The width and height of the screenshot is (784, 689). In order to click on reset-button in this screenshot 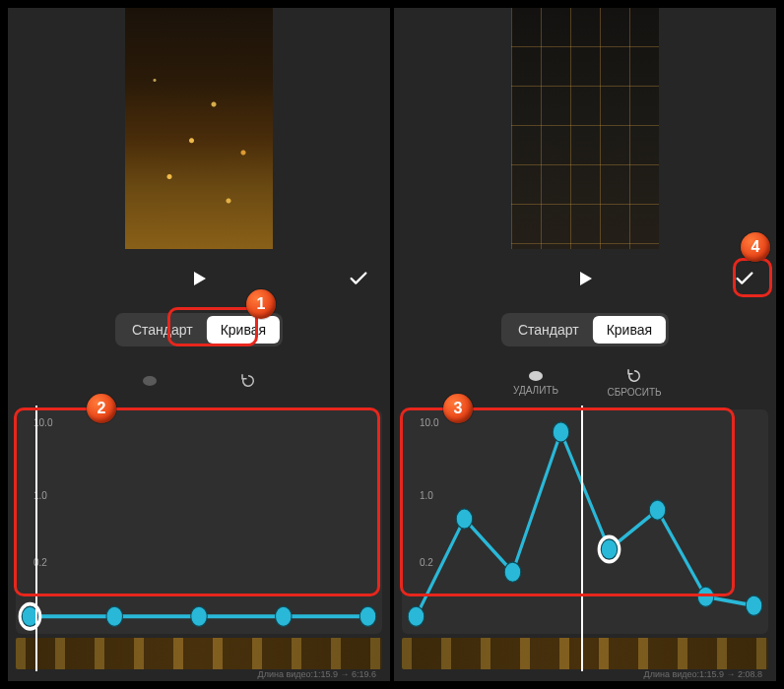, I will do `click(248, 382)`.